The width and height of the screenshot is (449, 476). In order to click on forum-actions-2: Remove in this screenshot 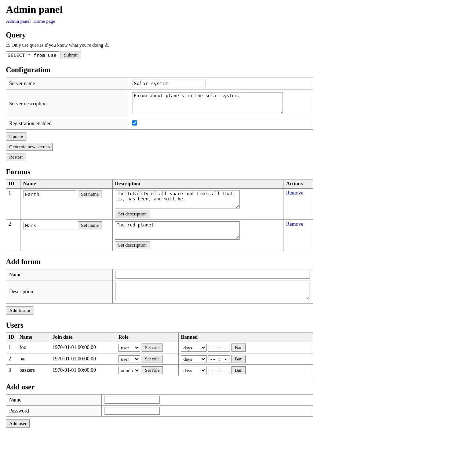, I will do `click(299, 236)`.